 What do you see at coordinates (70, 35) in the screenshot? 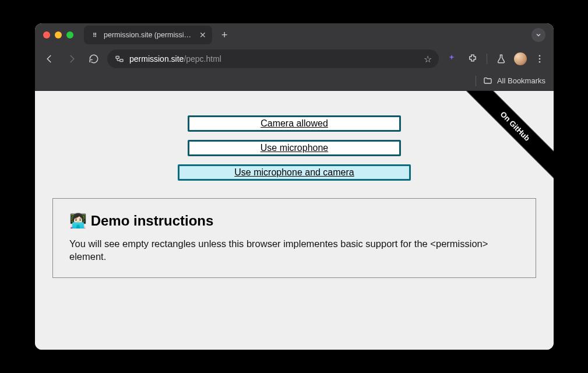
I see `maximize-window-button` at bounding box center [70, 35].